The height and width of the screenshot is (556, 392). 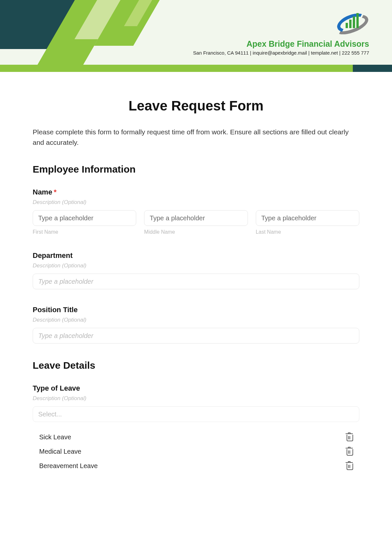 What do you see at coordinates (281, 53) in the screenshot?
I see `company-contact-line: San Francisco, CA 94111 | inquire@apexbr…` at bounding box center [281, 53].